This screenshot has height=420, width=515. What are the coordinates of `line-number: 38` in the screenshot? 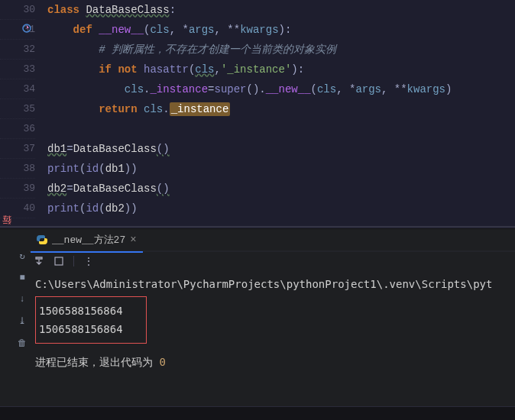 It's located at (18, 169).